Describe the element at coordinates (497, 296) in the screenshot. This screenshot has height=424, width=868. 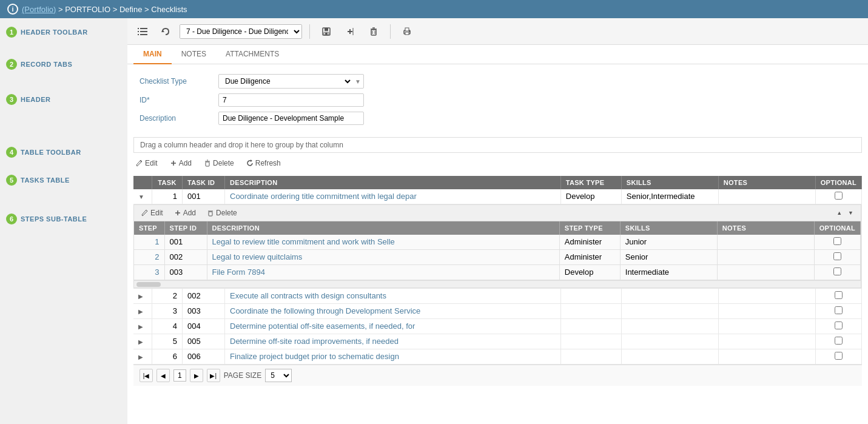
I see `table-row: ▶ 2 002 Execute all contracts with desig…` at that location.